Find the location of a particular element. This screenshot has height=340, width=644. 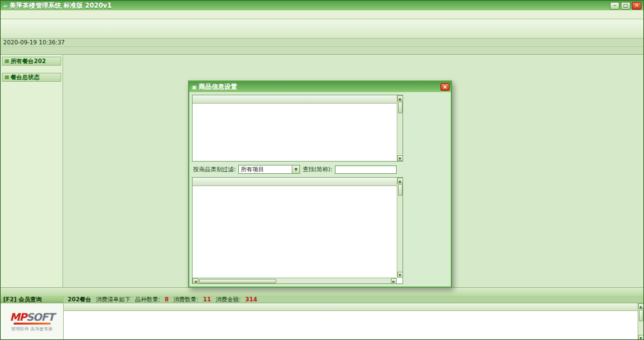

status-kinds-label: 品种数量: is located at coordinates (148, 299).